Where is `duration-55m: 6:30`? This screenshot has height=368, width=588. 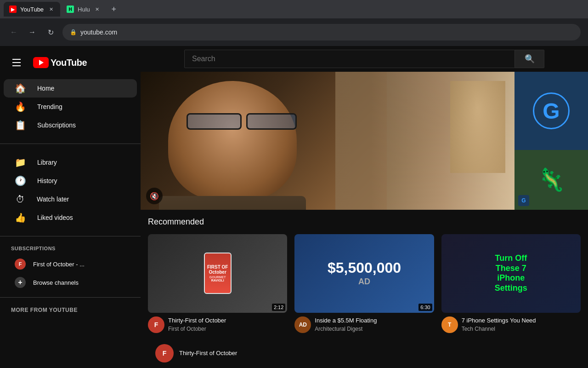 duration-55m: 6:30 is located at coordinates (425, 307).